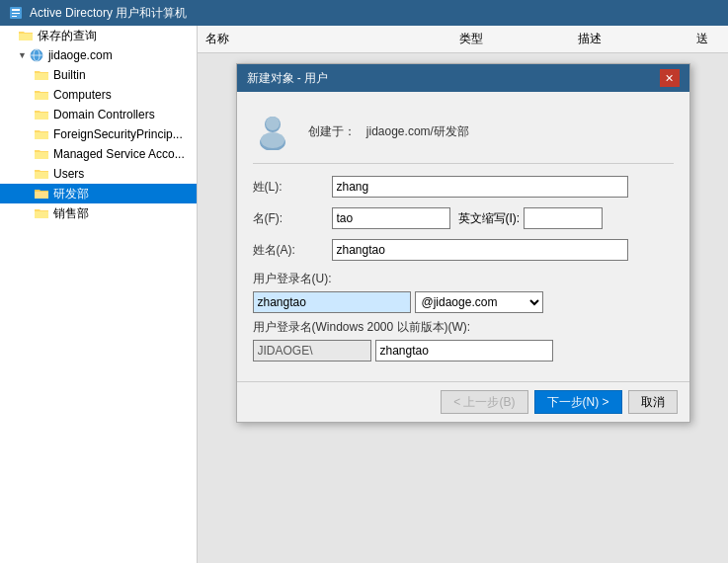 The width and height of the screenshot is (728, 563). What do you see at coordinates (69, 174) in the screenshot?
I see `sidebar-item-users-label: Users` at bounding box center [69, 174].